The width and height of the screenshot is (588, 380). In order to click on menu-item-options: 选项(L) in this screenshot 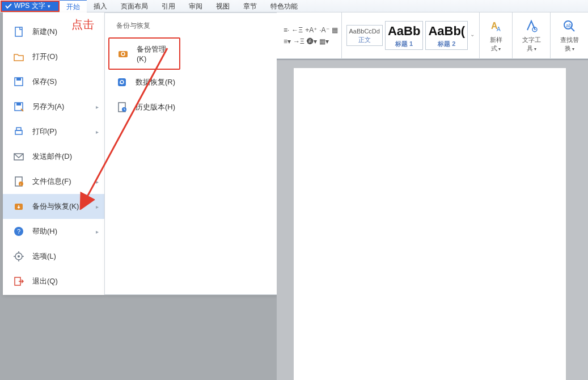, I will do `click(53, 256)`.